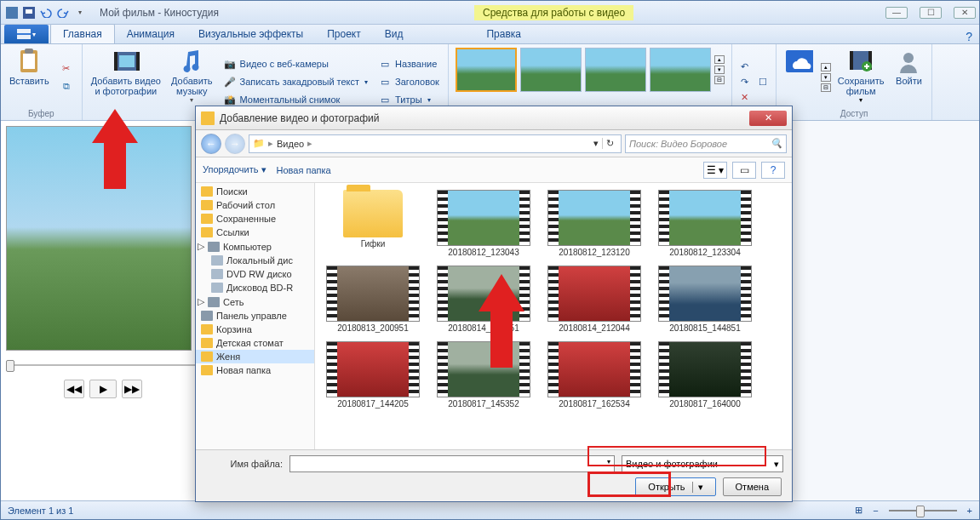 Image resolution: width=980 pixels, height=520 pixels. I want to click on video-item: 20180817_162534, so click(594, 374).